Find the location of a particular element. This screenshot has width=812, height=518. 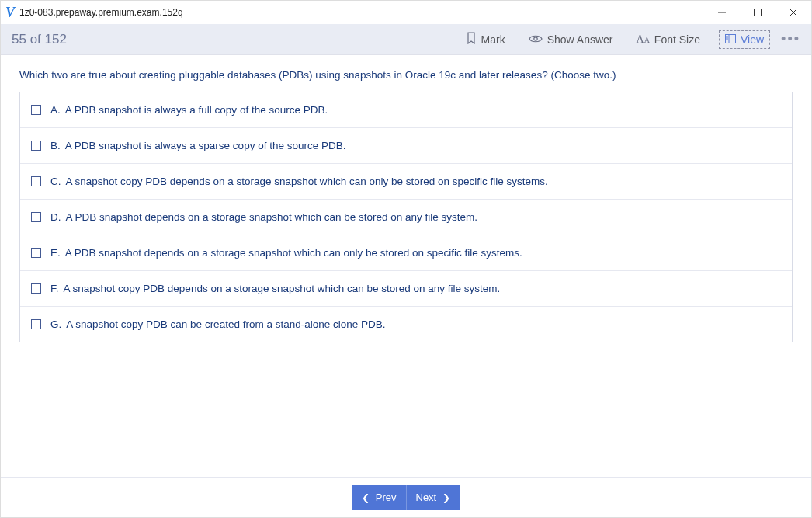

bookmark-icon is located at coordinates (471, 39).